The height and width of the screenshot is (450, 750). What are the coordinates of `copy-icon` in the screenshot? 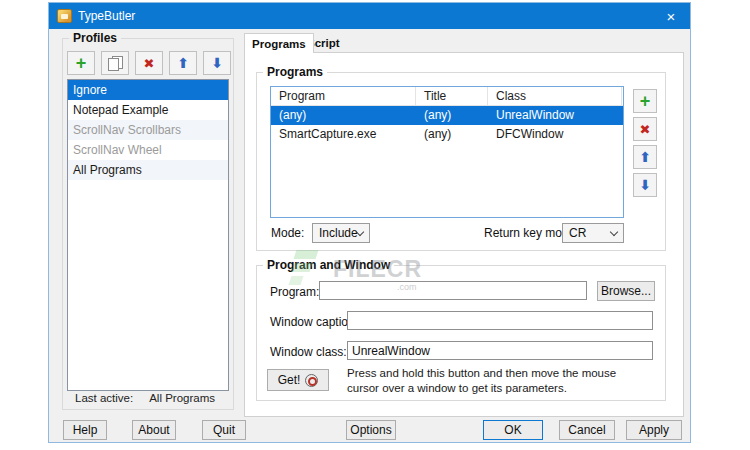 It's located at (116, 64).